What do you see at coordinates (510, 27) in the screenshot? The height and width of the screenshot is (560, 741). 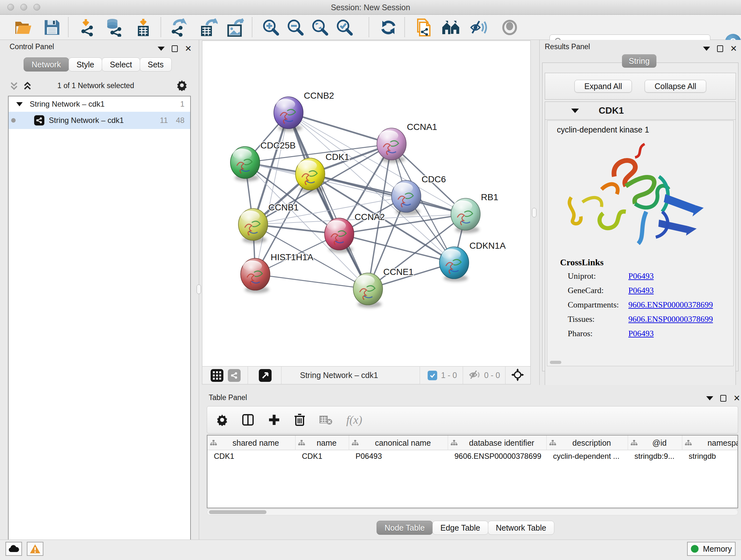 I see `presentation-mode-button` at bounding box center [510, 27].